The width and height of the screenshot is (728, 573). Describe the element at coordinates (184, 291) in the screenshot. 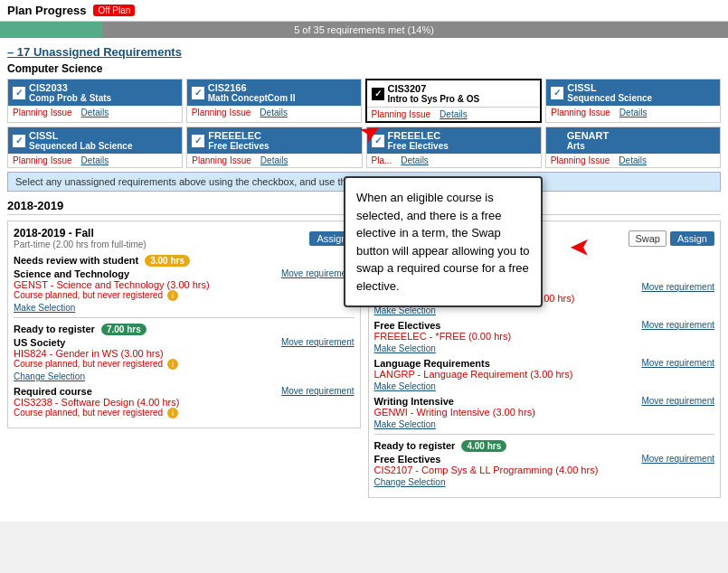

I see `course-entry-genst: Move requirement Science and Technology …` at that location.